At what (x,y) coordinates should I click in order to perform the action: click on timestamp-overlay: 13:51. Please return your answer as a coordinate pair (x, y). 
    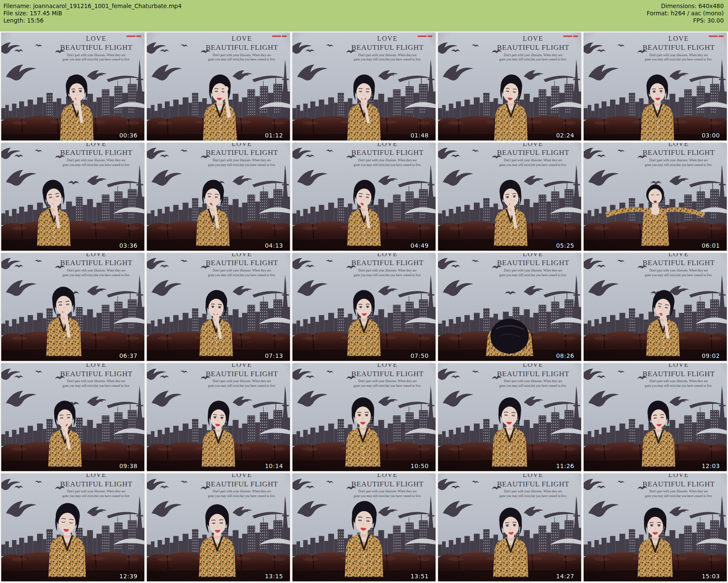
    Looking at the image, I should click on (420, 576).